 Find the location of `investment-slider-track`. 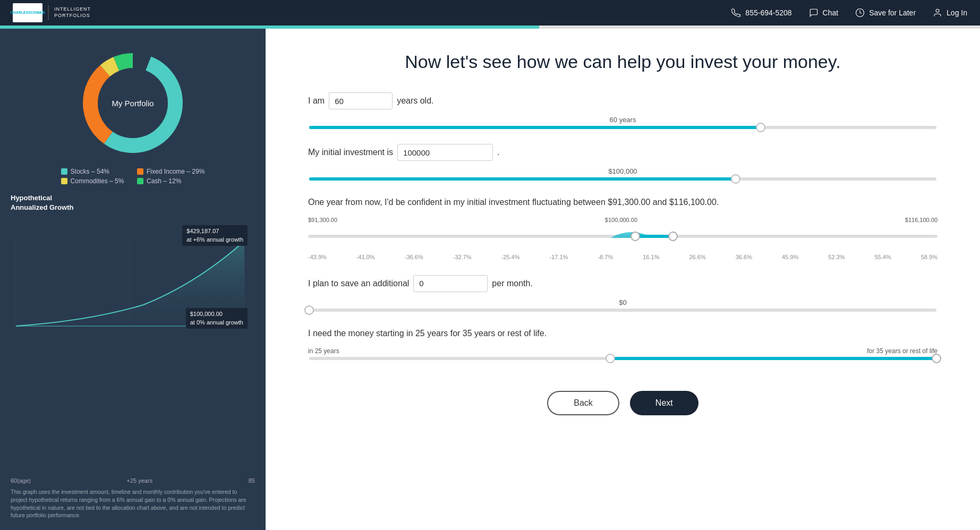

investment-slider-track is located at coordinates (623, 179).